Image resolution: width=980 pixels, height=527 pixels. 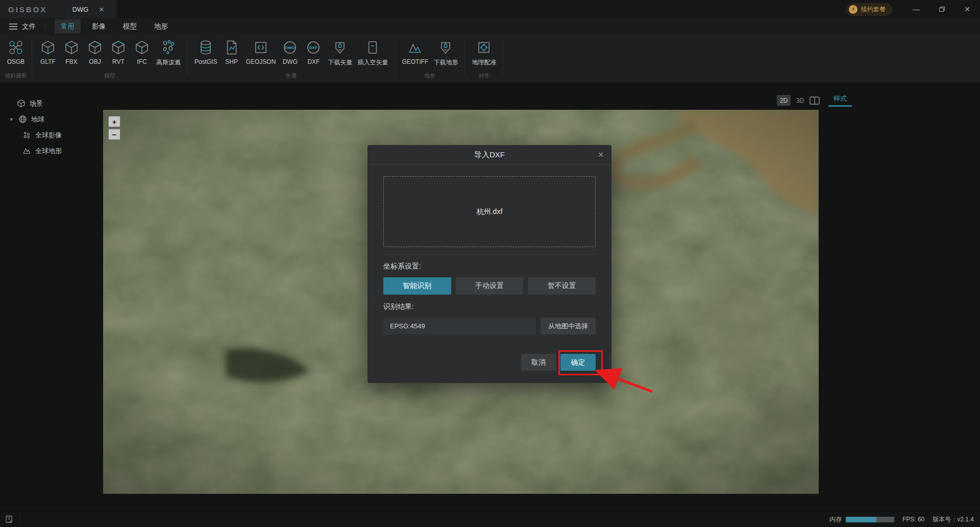 What do you see at coordinates (313, 48) in the screenshot?
I see `svg-text: DXF` at bounding box center [313, 48].